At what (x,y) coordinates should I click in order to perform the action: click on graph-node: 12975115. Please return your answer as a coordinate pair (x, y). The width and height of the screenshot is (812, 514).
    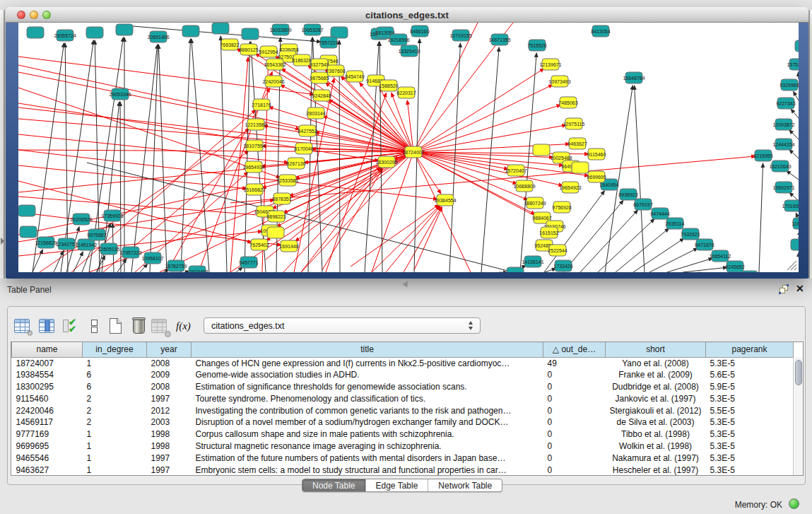
    Looking at the image, I should click on (574, 124).